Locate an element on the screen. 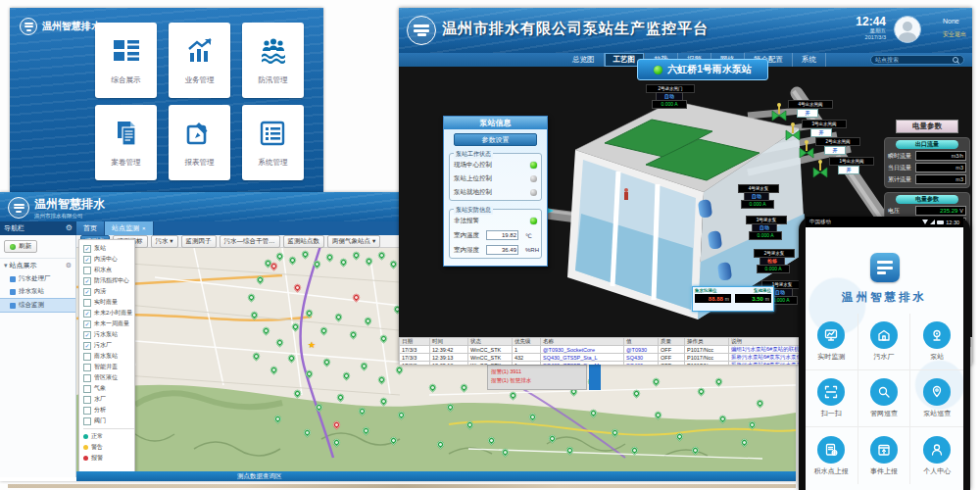 Image resolution: width=980 pixels, height=490 pixels. filter-button-3: 污水 ▾ is located at coordinates (165, 241).